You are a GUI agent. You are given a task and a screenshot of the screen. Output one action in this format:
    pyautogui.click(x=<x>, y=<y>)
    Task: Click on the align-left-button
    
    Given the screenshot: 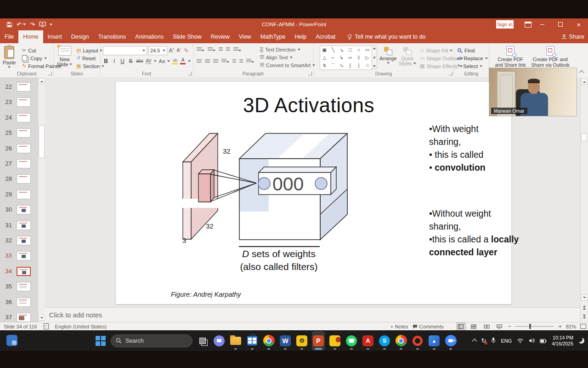 What is the action you would take?
    pyautogui.click(x=199, y=62)
    